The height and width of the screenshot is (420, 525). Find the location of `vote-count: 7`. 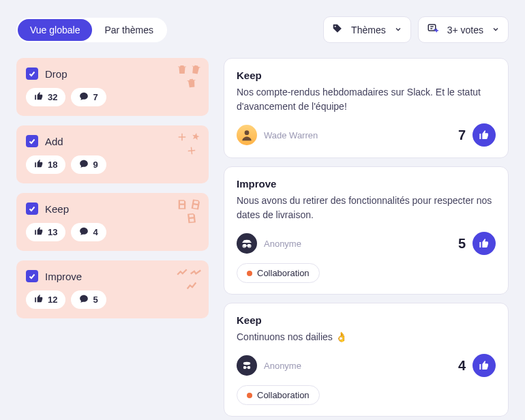

vote-count: 7 is located at coordinates (462, 135).